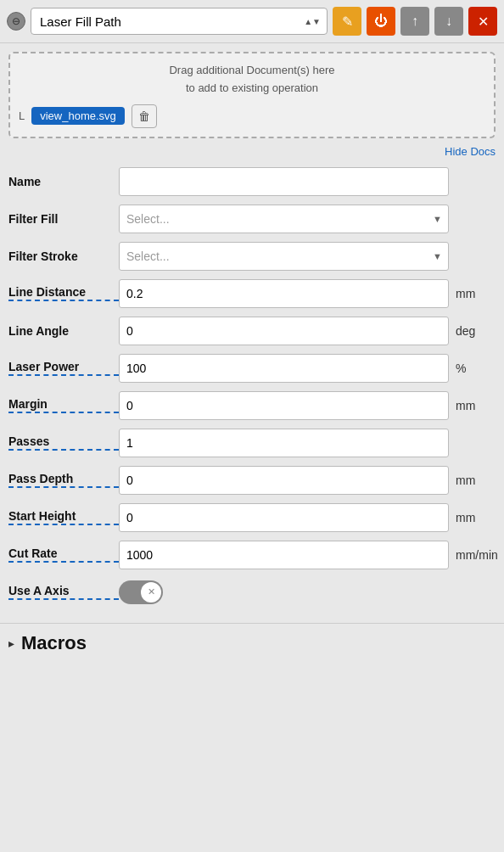 Image resolution: width=504 pixels, height=852 pixels. I want to click on macros-title: Macros, so click(54, 643).